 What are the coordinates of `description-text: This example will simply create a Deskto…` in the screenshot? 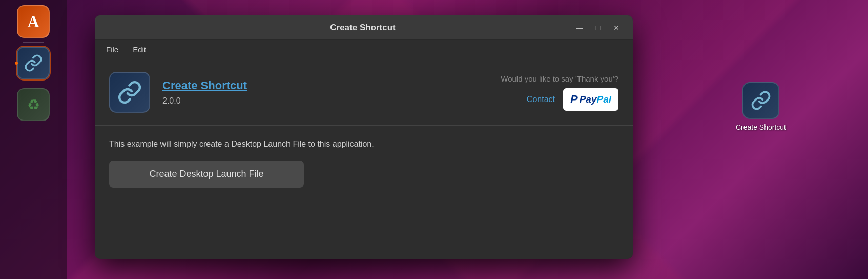 It's located at (364, 144).